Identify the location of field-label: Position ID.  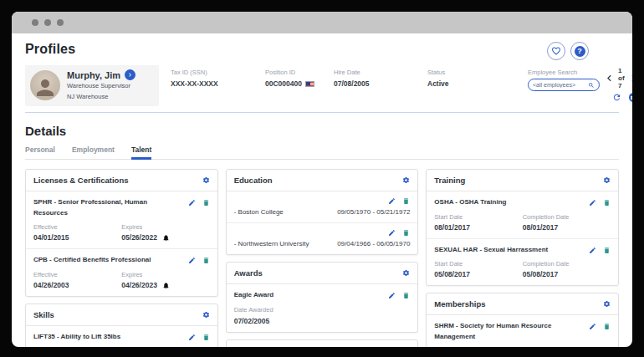
(299, 72).